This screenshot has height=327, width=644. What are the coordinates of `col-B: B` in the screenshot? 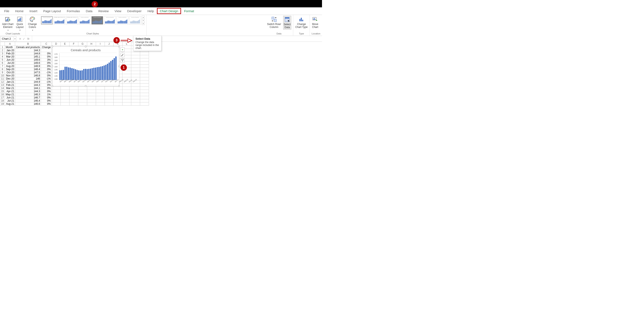 It's located at (28, 44).